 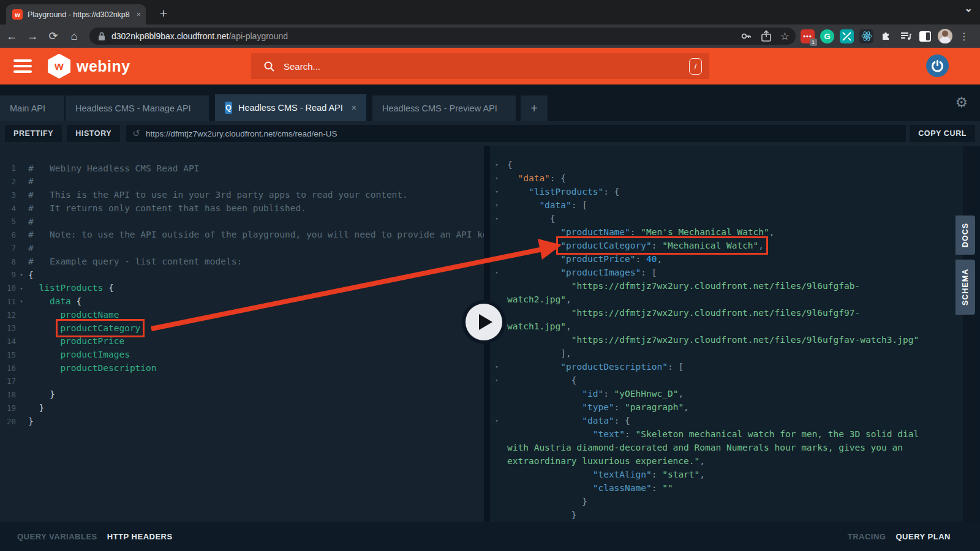 I want to click on browser-tab: w Playground - https://d302nkp8 ×, so click(x=76, y=15).